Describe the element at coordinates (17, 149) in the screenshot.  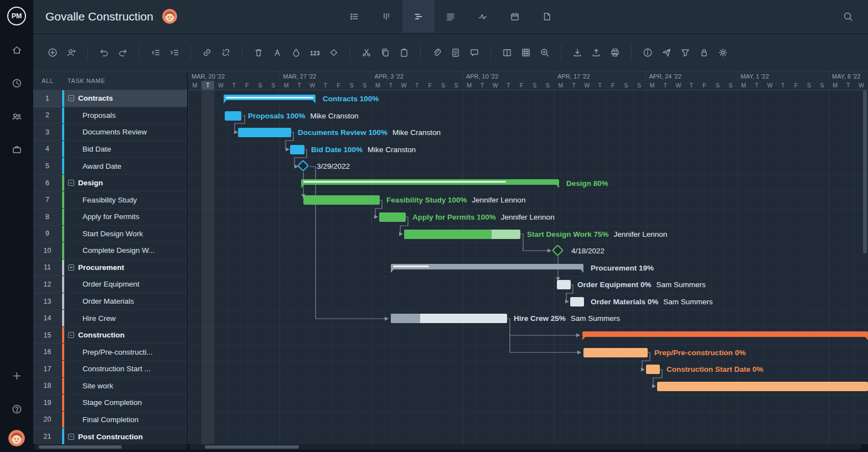
I see `rail-portfolio-button` at that location.